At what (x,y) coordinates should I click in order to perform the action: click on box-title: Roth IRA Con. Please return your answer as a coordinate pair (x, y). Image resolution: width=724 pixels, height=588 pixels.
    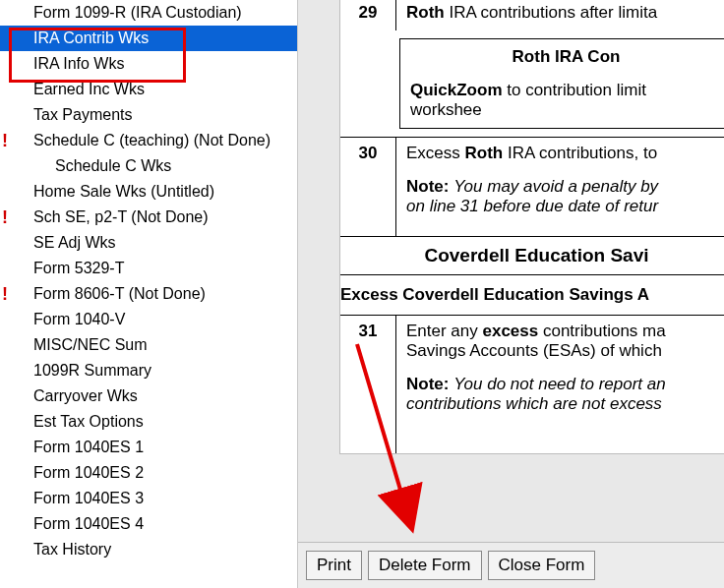
    Looking at the image, I should click on (567, 57).